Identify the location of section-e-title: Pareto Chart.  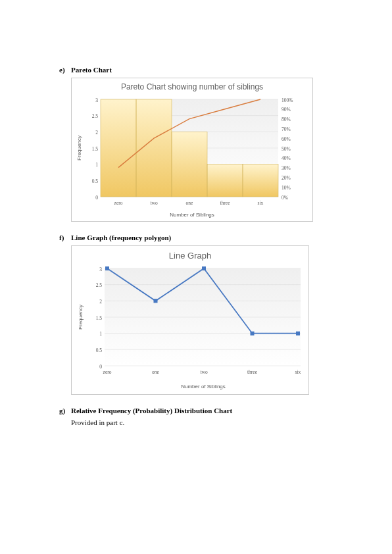
(91, 70).